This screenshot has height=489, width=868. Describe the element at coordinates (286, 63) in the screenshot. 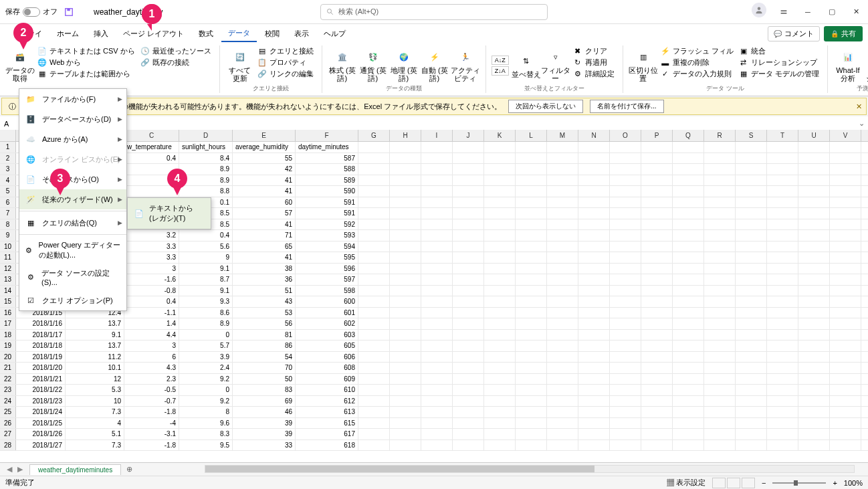

I see `properties-button: 📋プロパティ` at that location.